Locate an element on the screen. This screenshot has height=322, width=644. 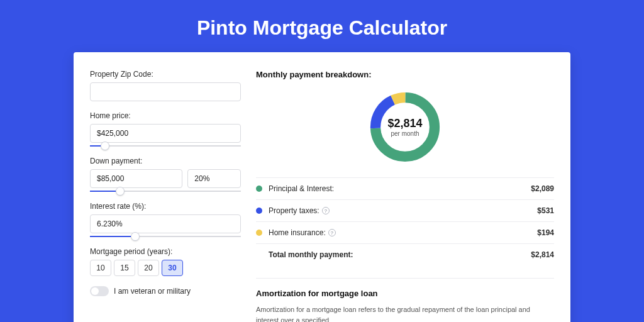
interest-rate-slider is located at coordinates (165, 236).